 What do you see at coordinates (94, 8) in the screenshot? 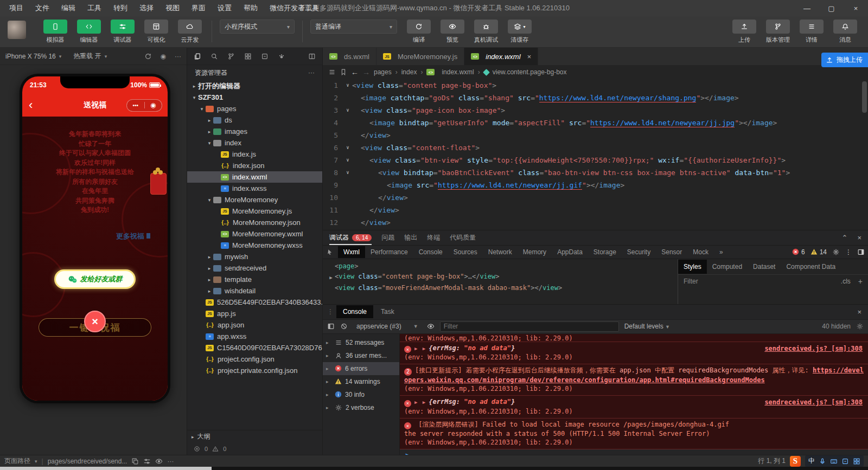
I see `menu-item: 工具` at bounding box center [94, 8].